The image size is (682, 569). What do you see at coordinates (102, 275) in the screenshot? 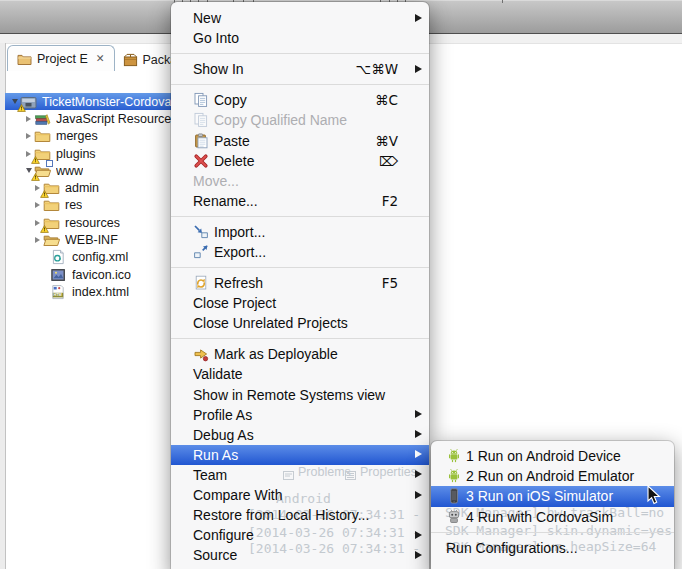
I see `tree-item-label: favicon.ico` at bounding box center [102, 275].